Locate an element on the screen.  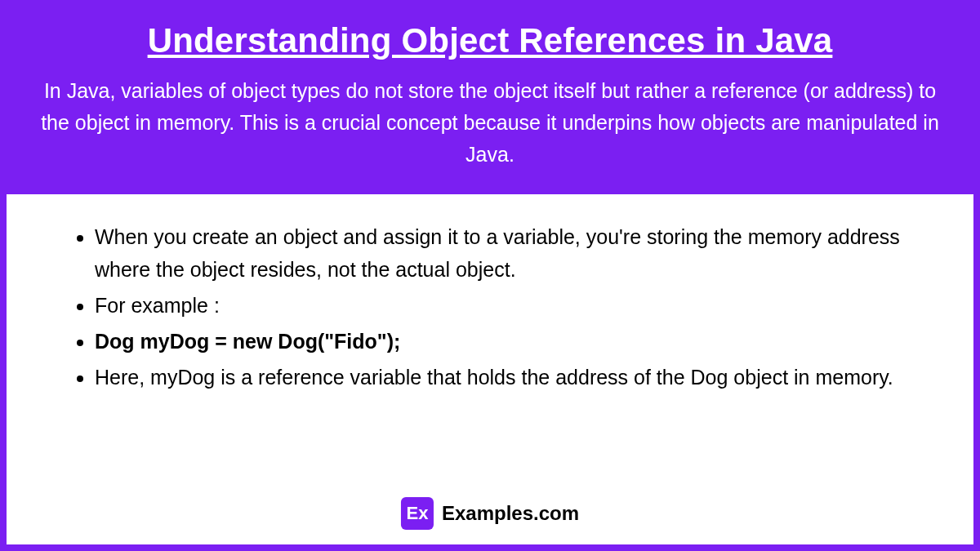
brand-logo-icon: Ex is located at coordinates (417, 513).